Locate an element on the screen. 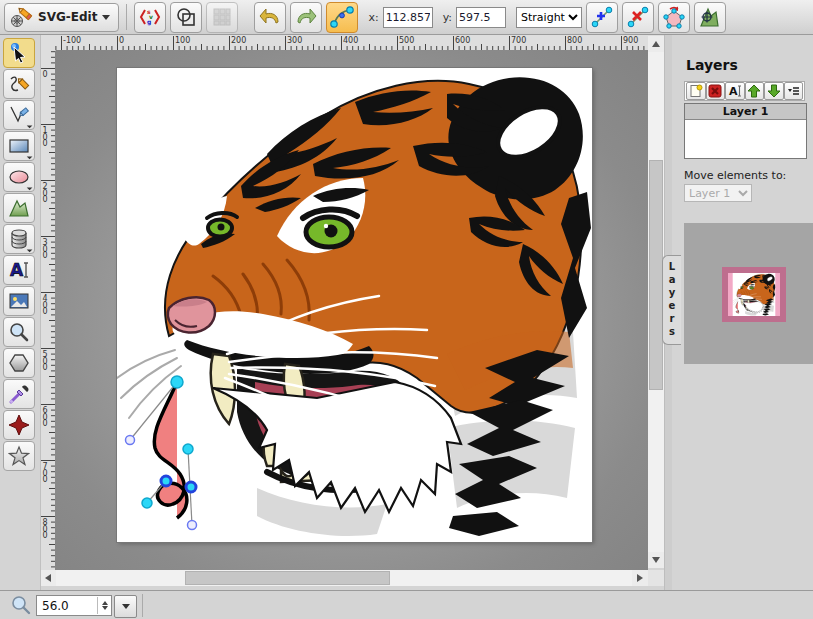 This screenshot has width=813, height=619. undo-icon is located at coordinates (270, 17).